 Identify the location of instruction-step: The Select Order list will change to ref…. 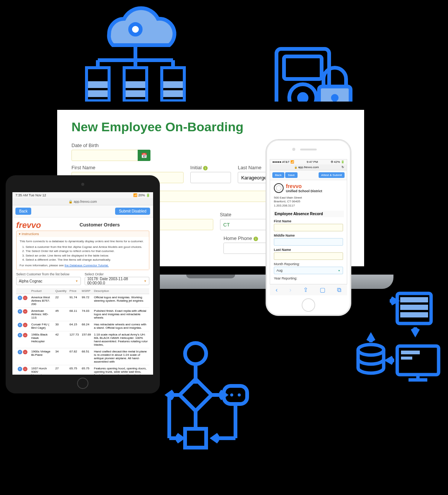
(86, 251).